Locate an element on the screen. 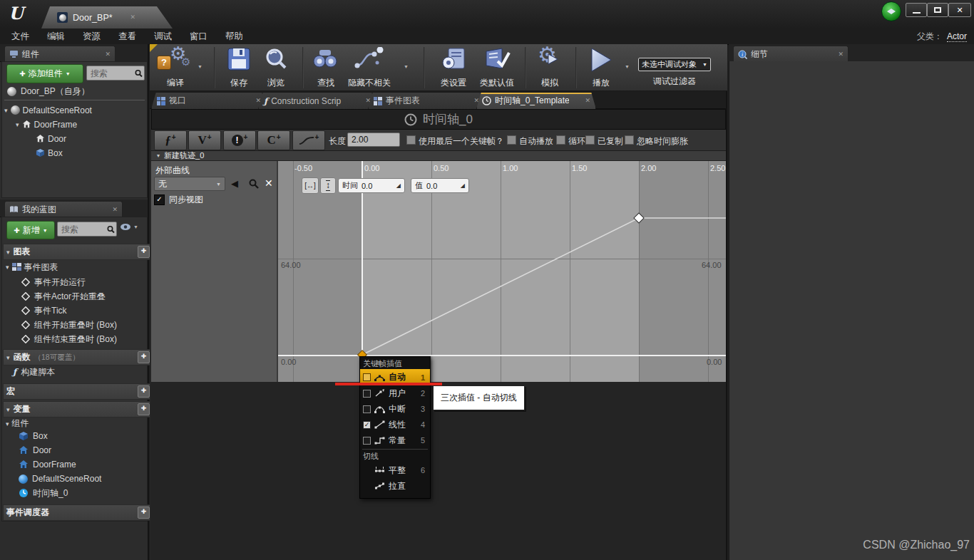 The image size is (974, 560). components-group-row: ▾ 组件 is located at coordinates (17, 423).